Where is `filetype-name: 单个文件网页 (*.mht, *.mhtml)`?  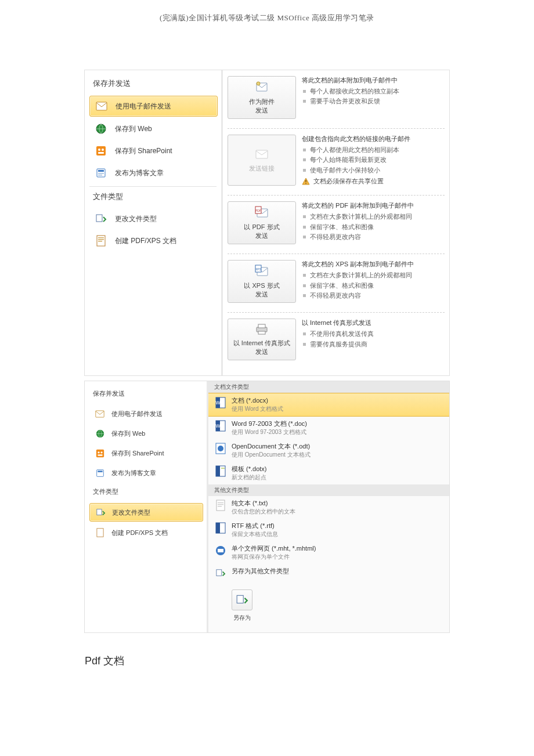
filetype-name: 单个文件网页 (*.mht, *.mhtml) is located at coordinates (274, 549).